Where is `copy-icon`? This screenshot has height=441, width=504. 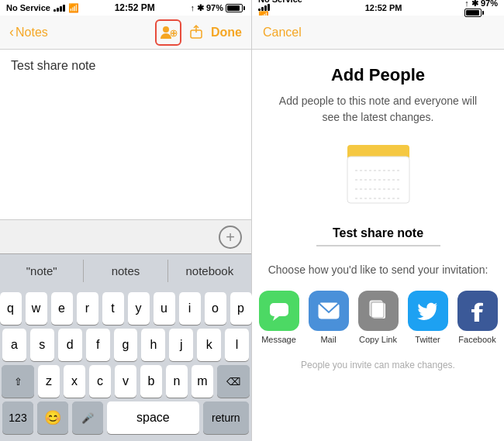 copy-icon is located at coordinates (378, 311).